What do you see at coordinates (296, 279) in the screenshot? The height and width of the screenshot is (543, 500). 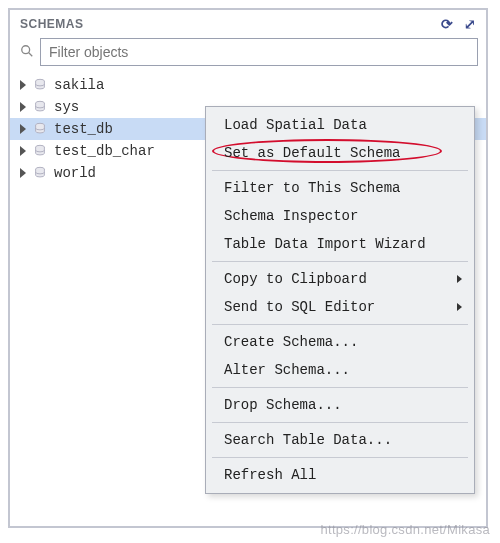 I see `menu-item-label: Copy to Clipboard` at bounding box center [296, 279].